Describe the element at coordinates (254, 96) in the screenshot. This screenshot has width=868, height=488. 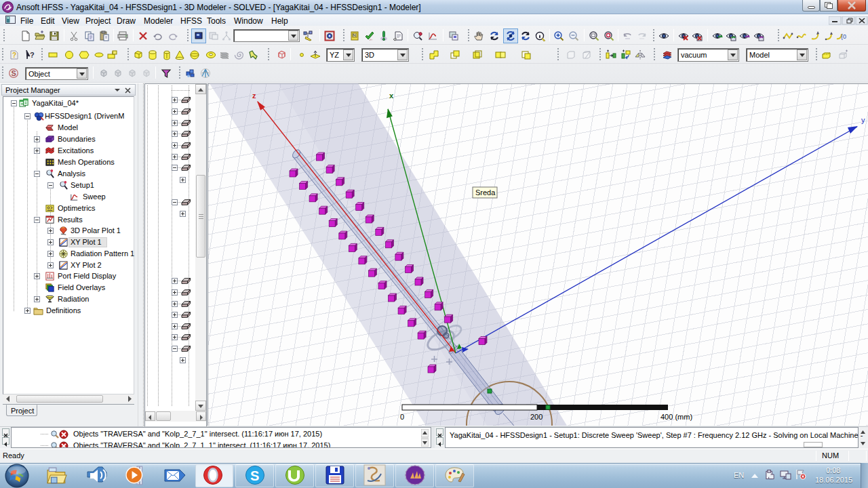
I see `svg-text: z` at that location.